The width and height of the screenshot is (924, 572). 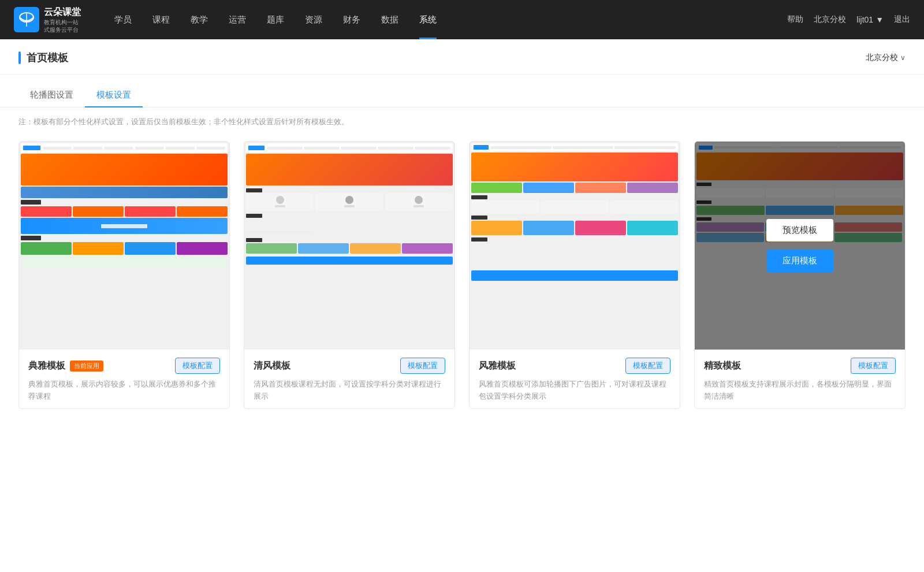 I want to click on location-name: 北京分校, so click(x=882, y=58).